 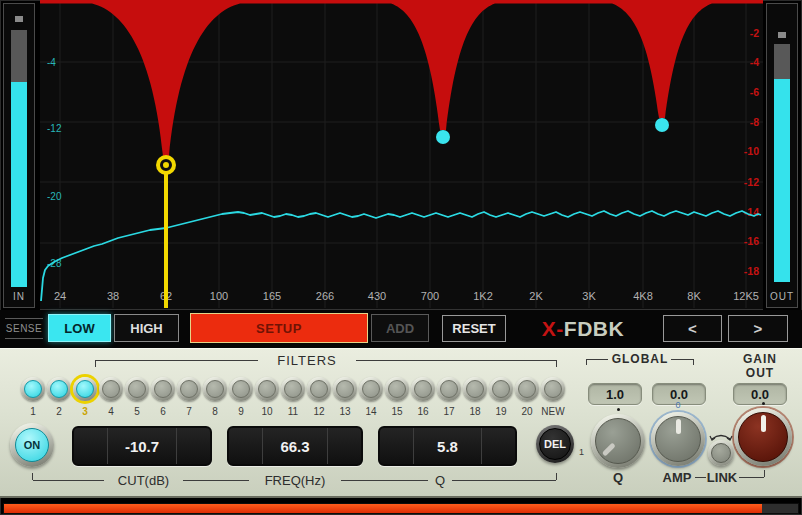 I want to click on global-amp-knob, so click(x=678, y=439).